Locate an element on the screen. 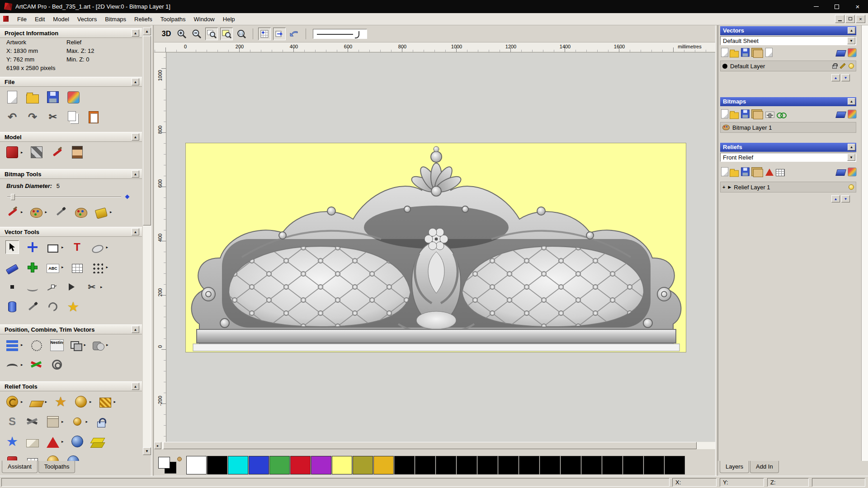 The width and height of the screenshot is (868, 488). bitmap-blend-button is located at coordinates (770, 115).